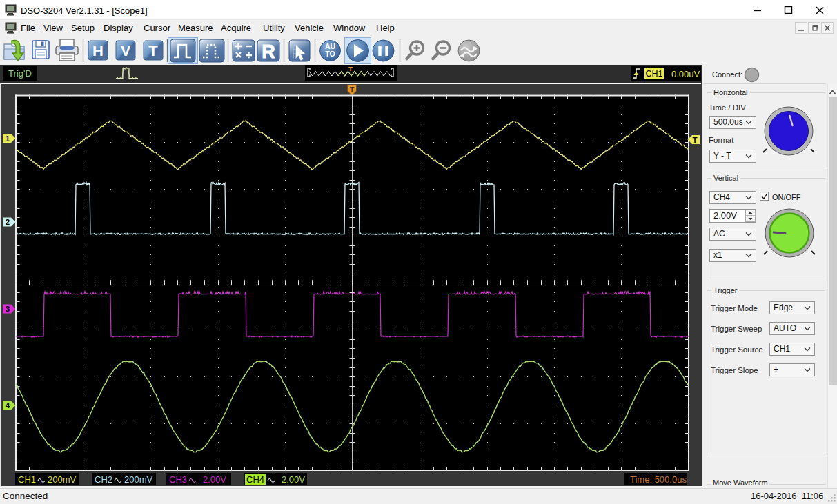 The image size is (837, 504). Describe the element at coordinates (8, 405) in the screenshot. I see `svg-text: 4` at that location.